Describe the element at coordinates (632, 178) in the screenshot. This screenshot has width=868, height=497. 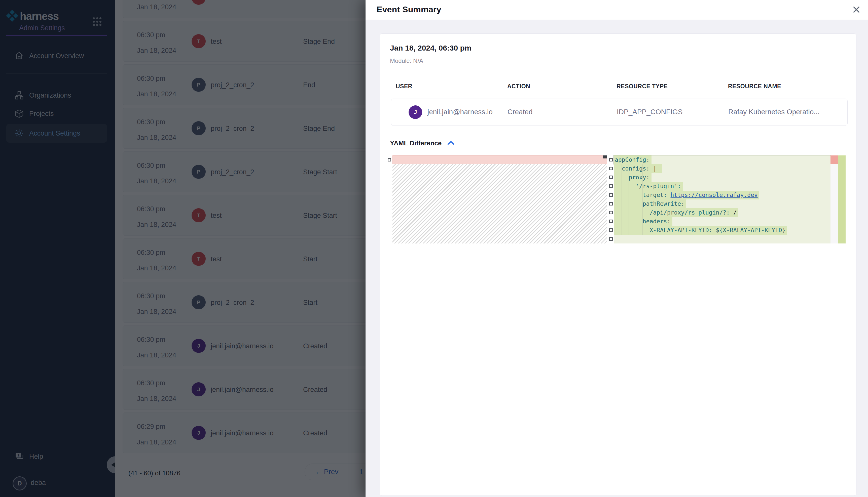
I see `yaml-text: proxy:` at that location.